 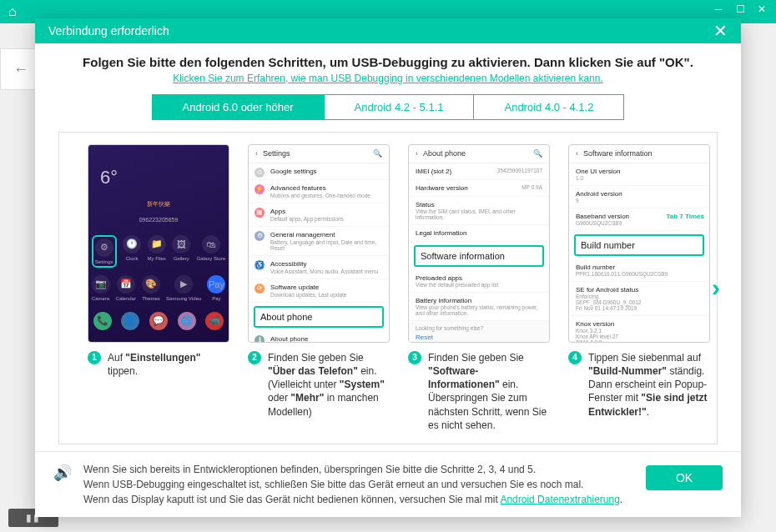 I want to click on tab-android-4-2: Android 4.2 - 5.1.1, so click(x=400, y=107).